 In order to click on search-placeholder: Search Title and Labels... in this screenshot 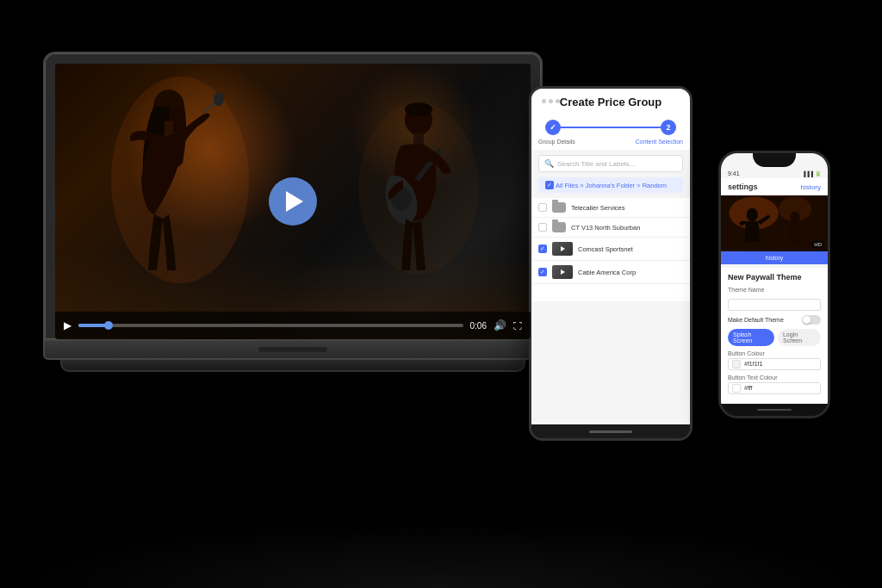, I will do `click(596, 164)`.